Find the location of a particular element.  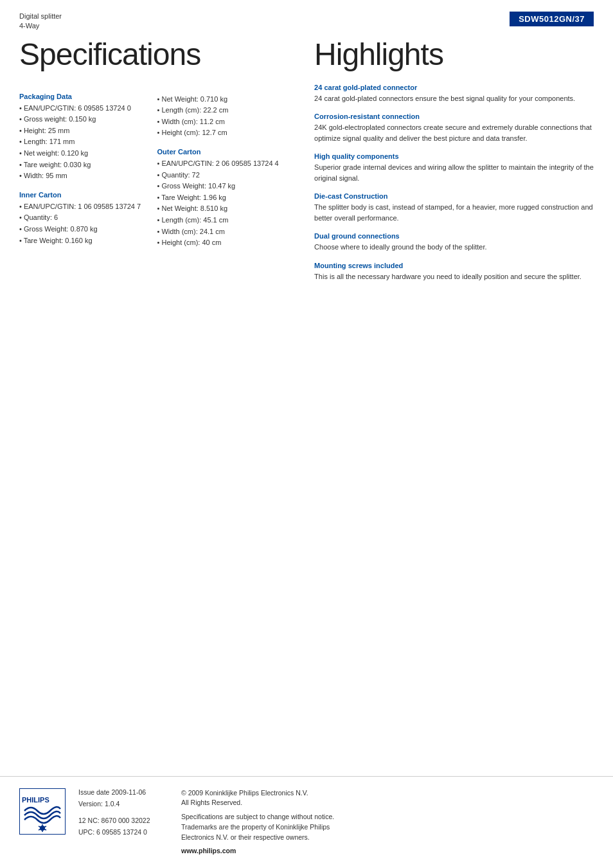

product-line: Digital splitter is located at coordinates (40, 17).